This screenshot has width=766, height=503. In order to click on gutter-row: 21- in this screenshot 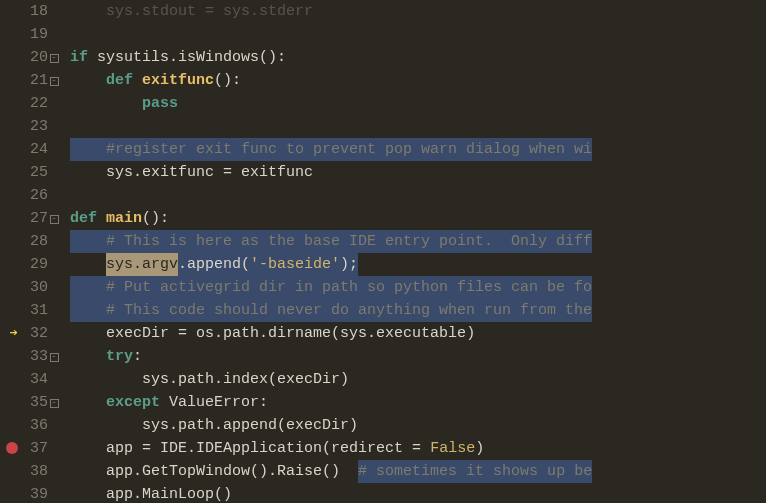, I will do `click(31, 80)`.